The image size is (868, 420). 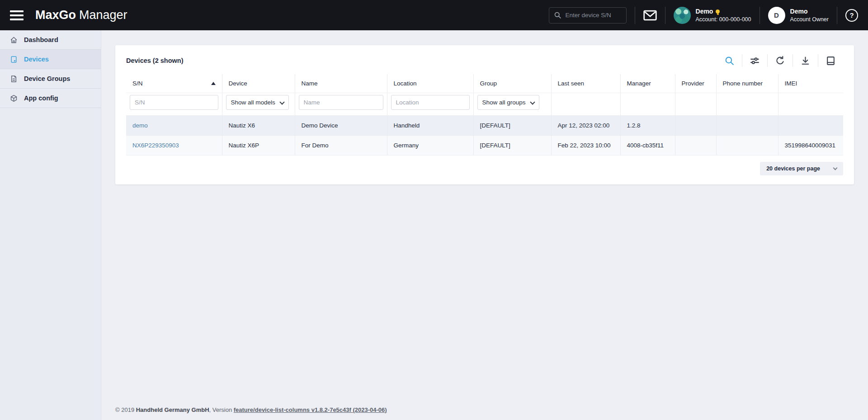 What do you see at coordinates (14, 40) in the screenshot?
I see `home-icon` at bounding box center [14, 40].